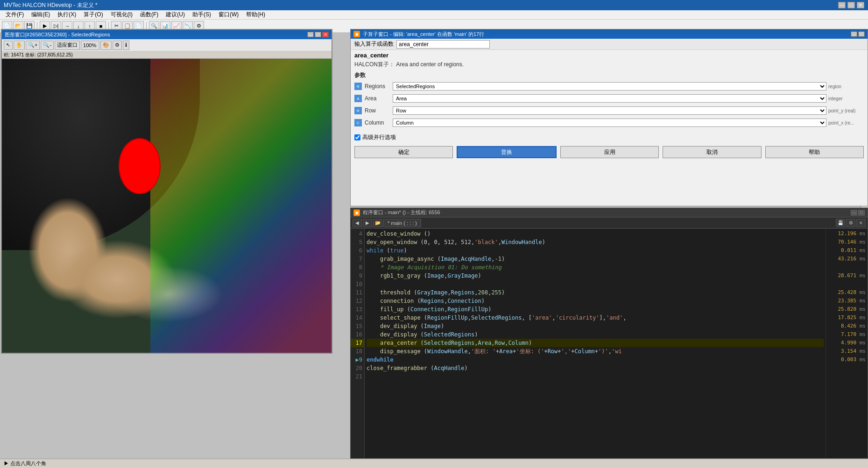 Image resolution: width=868 pixels, height=468 pixels. What do you see at coordinates (595, 293) in the screenshot?
I see `code-line-11: threshold ( GrayImage , Regions , 208 , …` at bounding box center [595, 293].